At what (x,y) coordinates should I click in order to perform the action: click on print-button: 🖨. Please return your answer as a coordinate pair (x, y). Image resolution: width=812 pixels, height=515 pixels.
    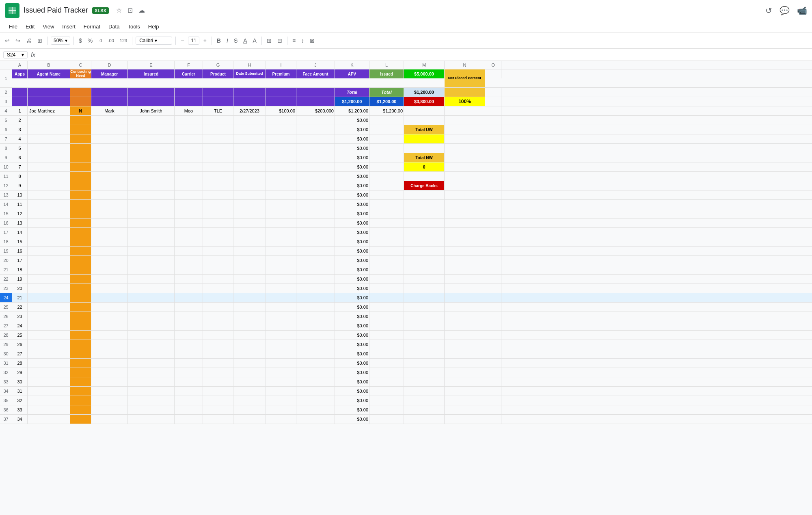
    Looking at the image, I should click on (29, 41).